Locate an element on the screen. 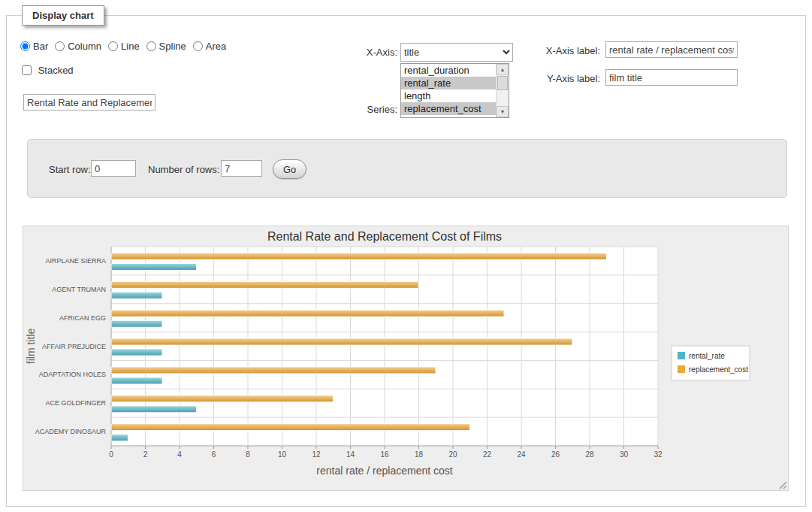 Image resolution: width=812 pixels, height=512 pixels. chart-type-option-column: Column is located at coordinates (78, 47).